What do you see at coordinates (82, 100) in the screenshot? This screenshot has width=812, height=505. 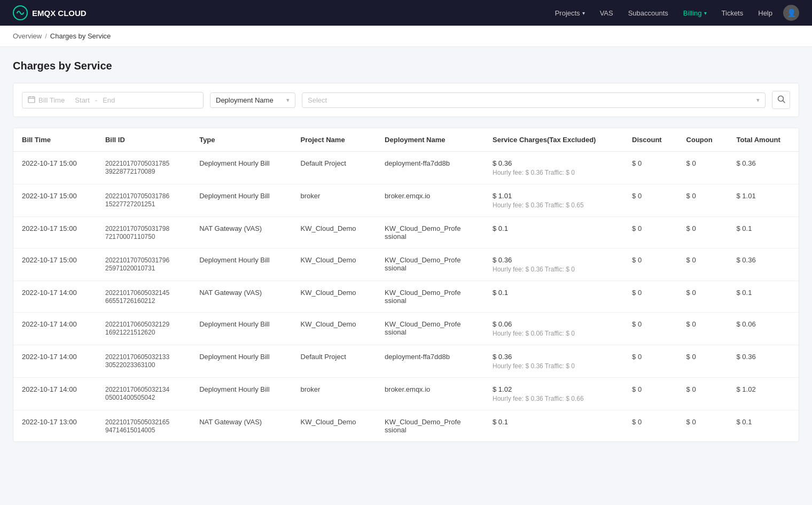 I see `start-placeholder: Start` at bounding box center [82, 100].